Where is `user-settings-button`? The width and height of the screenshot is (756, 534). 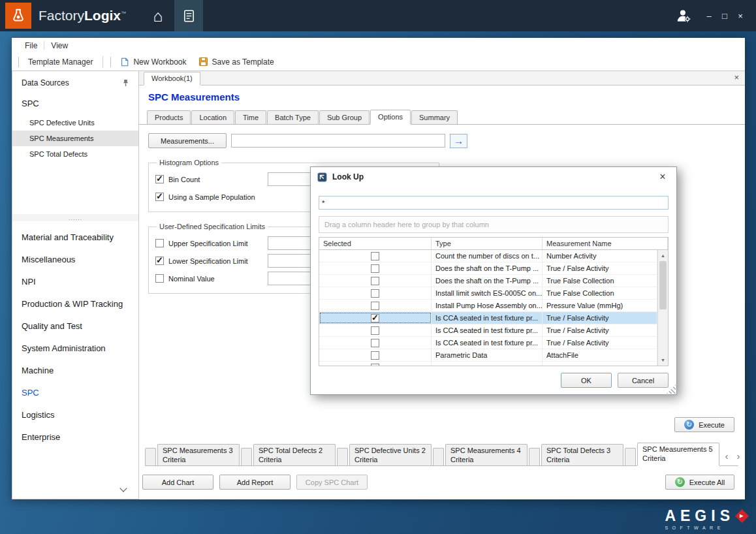
user-settings-button is located at coordinates (684, 16).